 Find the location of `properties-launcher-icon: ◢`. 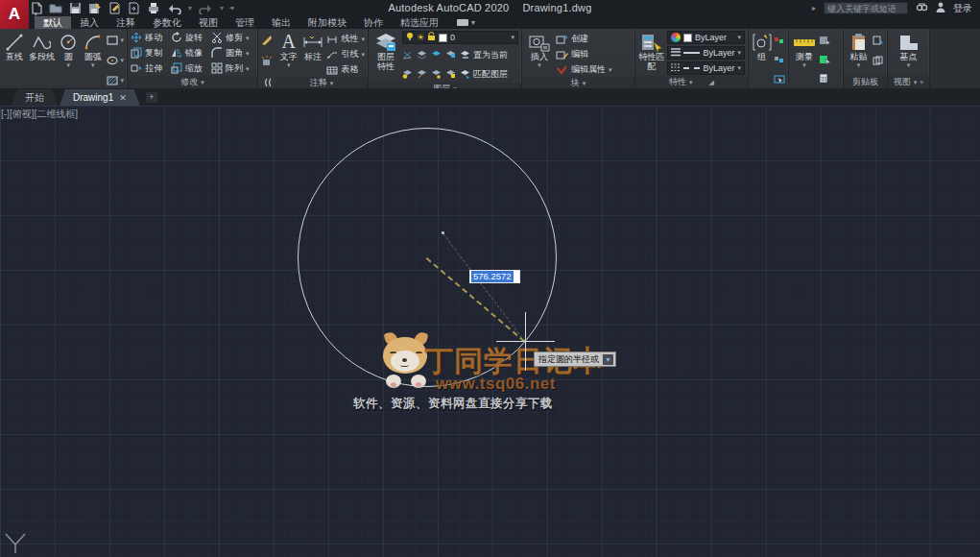

properties-launcher-icon: ◢ is located at coordinates (712, 83).